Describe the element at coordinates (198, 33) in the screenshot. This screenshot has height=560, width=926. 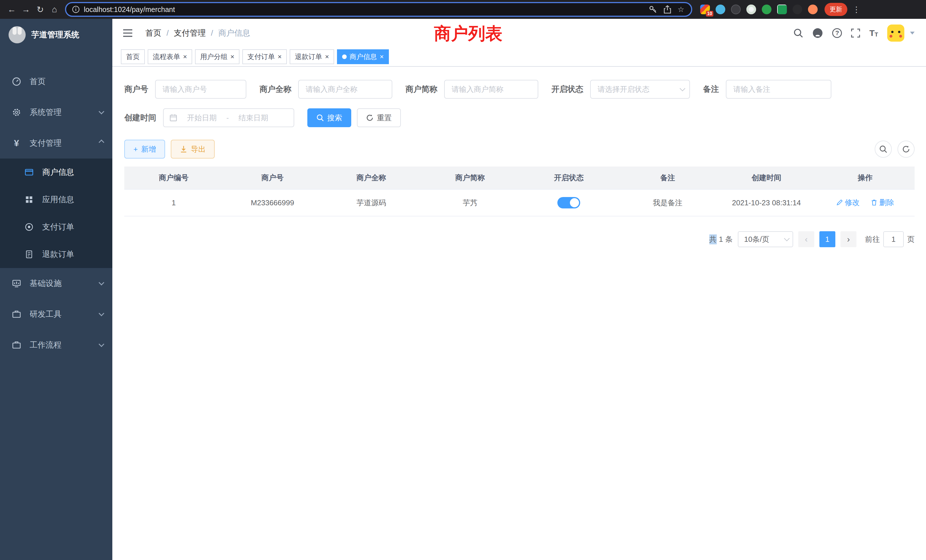
I see `breadcrumb: 首页 / 支付管理 / 商户信息` at that location.